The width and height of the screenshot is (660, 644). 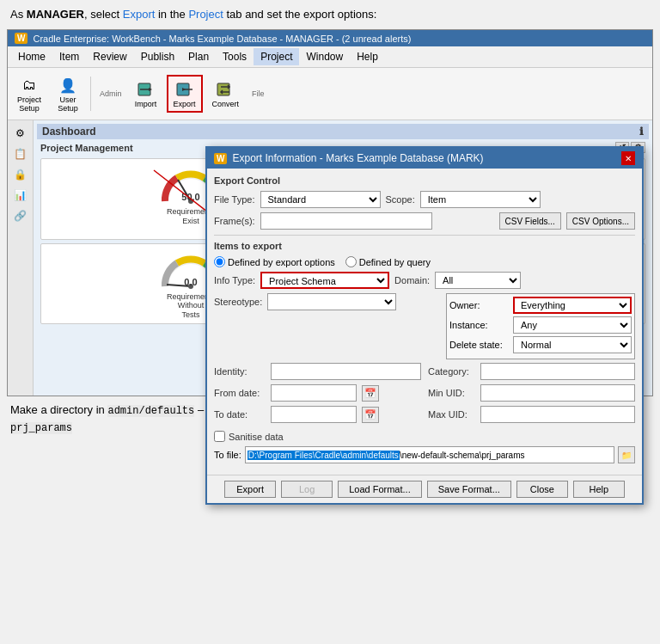 I want to click on load-format-button: Load Format..., so click(x=380, y=489).